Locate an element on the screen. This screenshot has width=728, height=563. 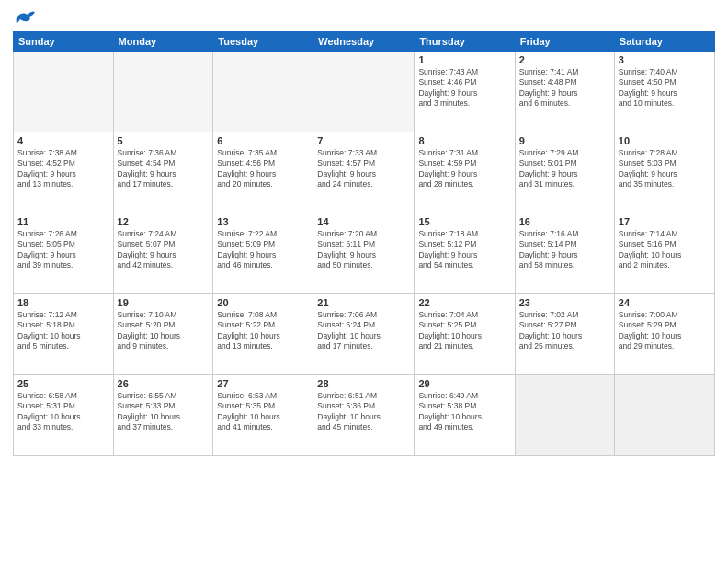
logo-bird-icon is located at coordinates (26, 17).